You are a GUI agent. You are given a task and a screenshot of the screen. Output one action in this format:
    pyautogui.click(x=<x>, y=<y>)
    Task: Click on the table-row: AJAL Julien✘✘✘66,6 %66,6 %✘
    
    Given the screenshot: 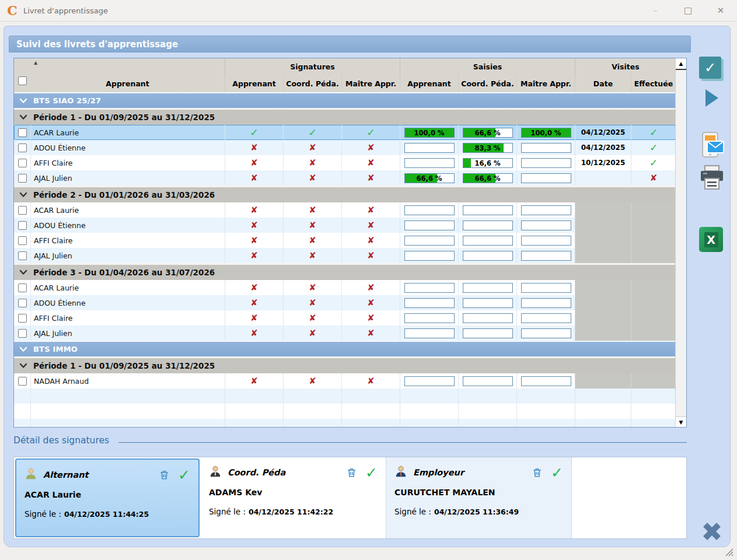 What is the action you would take?
    pyautogui.click(x=345, y=178)
    